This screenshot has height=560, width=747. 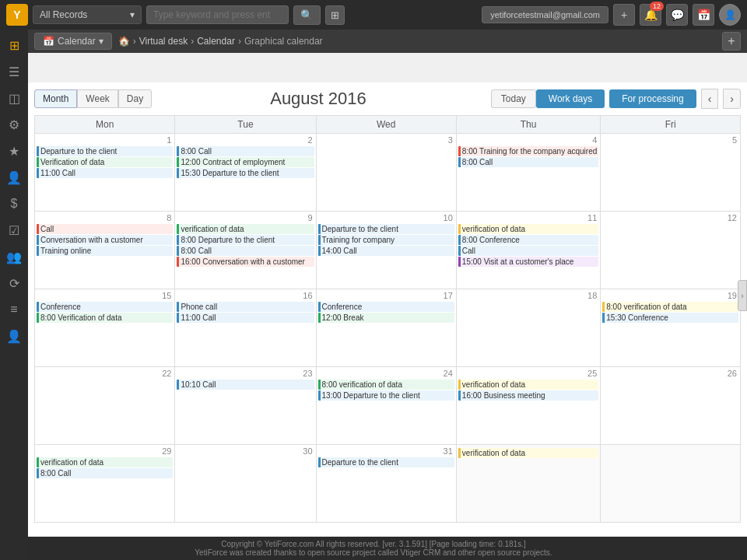 What do you see at coordinates (703, 15) in the screenshot?
I see `calendar-button: 📅` at bounding box center [703, 15].